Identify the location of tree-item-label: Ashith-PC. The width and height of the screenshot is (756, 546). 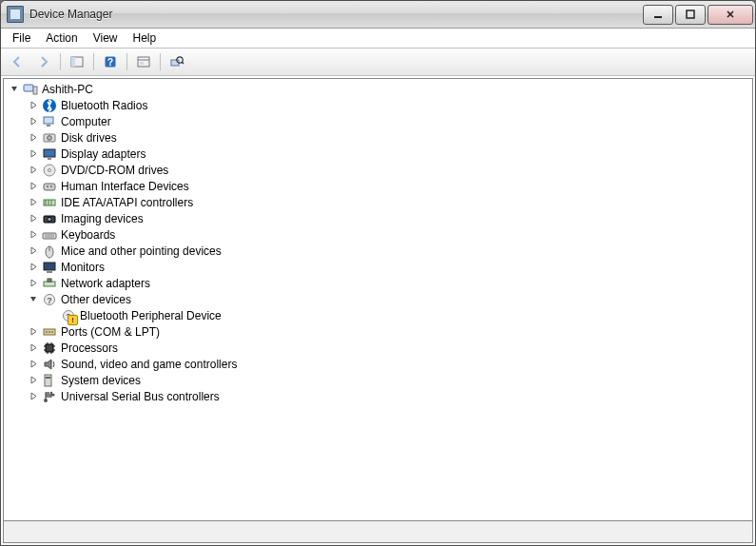
(68, 89).